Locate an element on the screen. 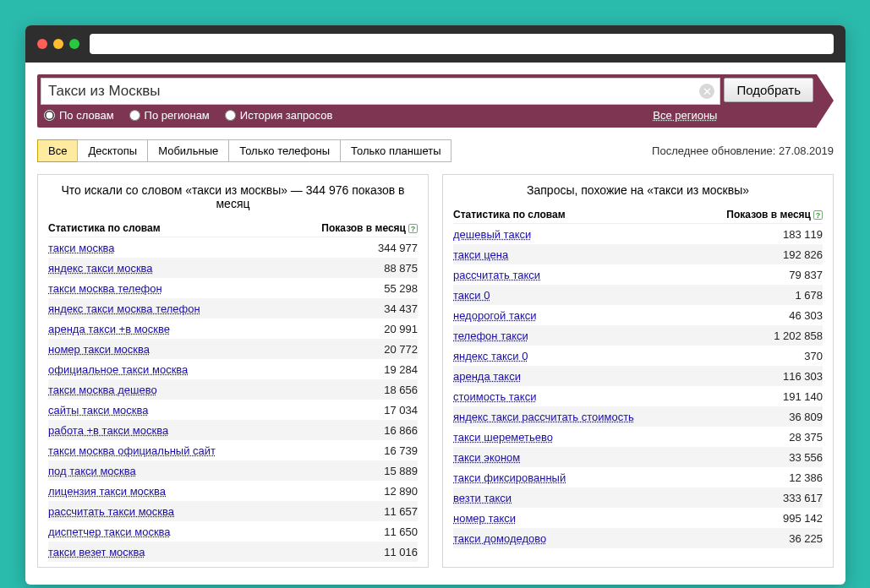 Image resolution: width=870 pixels, height=588 pixels. keyword-link: такси москва телефон is located at coordinates (216, 289).